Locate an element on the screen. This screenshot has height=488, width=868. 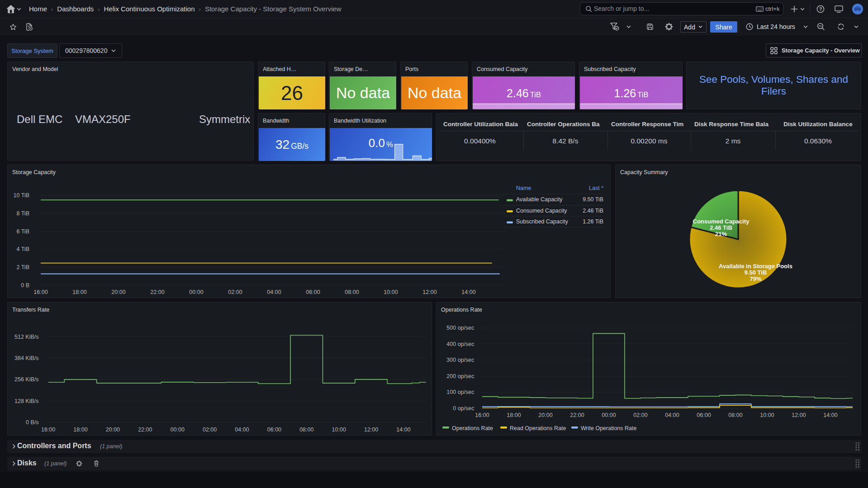
svg-text: 300 op/sec is located at coordinates (460, 360).